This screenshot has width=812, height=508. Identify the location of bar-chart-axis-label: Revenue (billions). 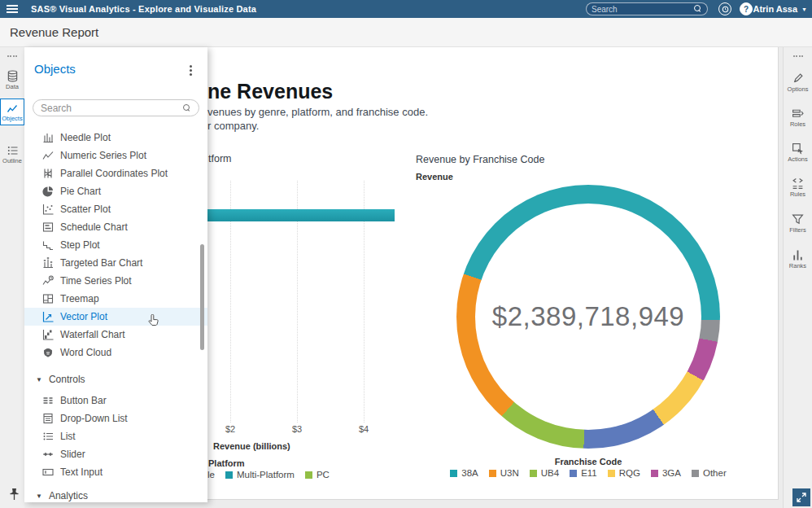
(252, 446).